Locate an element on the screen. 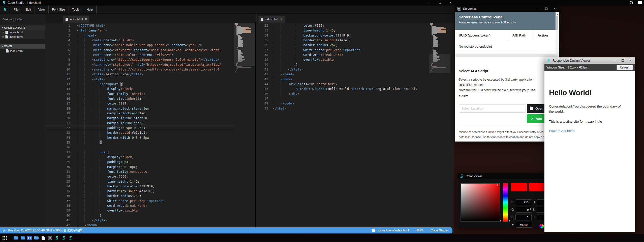  code-line: padding:8px; is located at coordinates (155, 162).